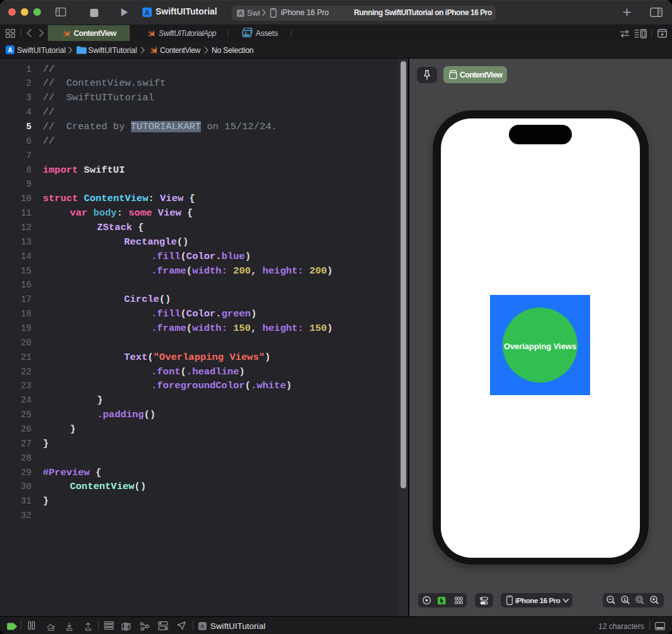  I want to click on svg-text: 1, so click(625, 600).